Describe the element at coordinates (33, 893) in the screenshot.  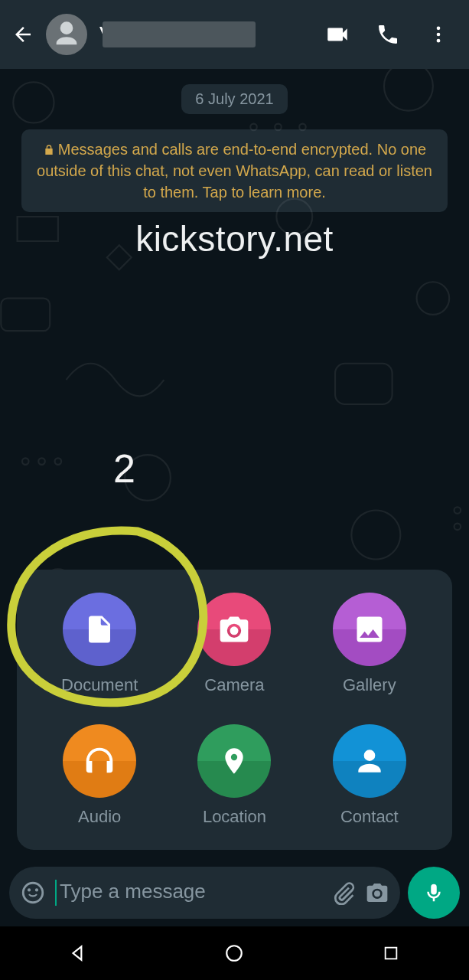
I see `emoji-icon` at that location.